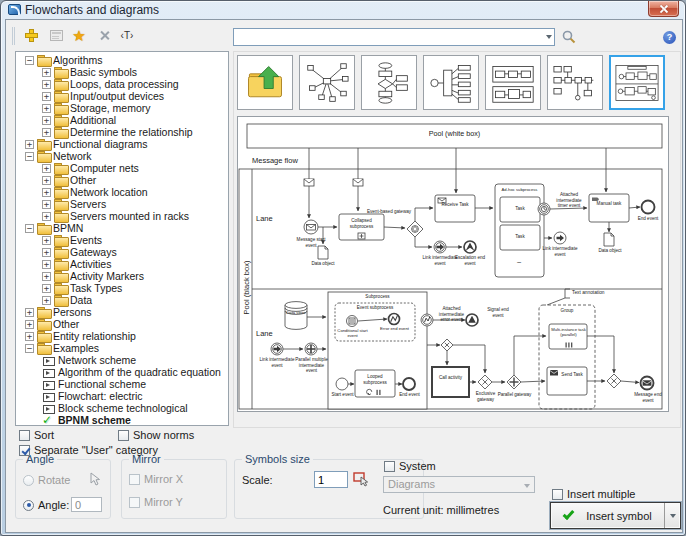 This screenshot has height=536, width=686. Describe the element at coordinates (410, 466) in the screenshot. I see `system-checkbox: System` at that location.